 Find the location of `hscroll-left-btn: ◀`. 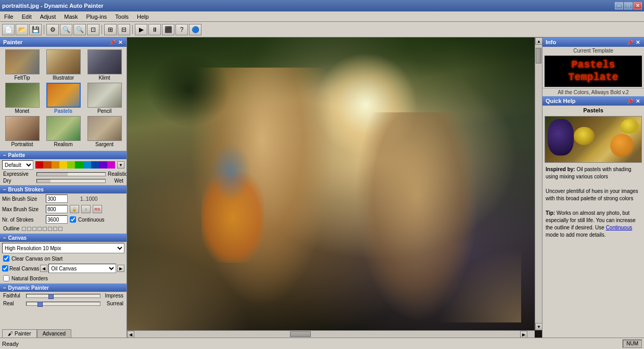

hscroll-left-btn: ◀ is located at coordinates (131, 334).